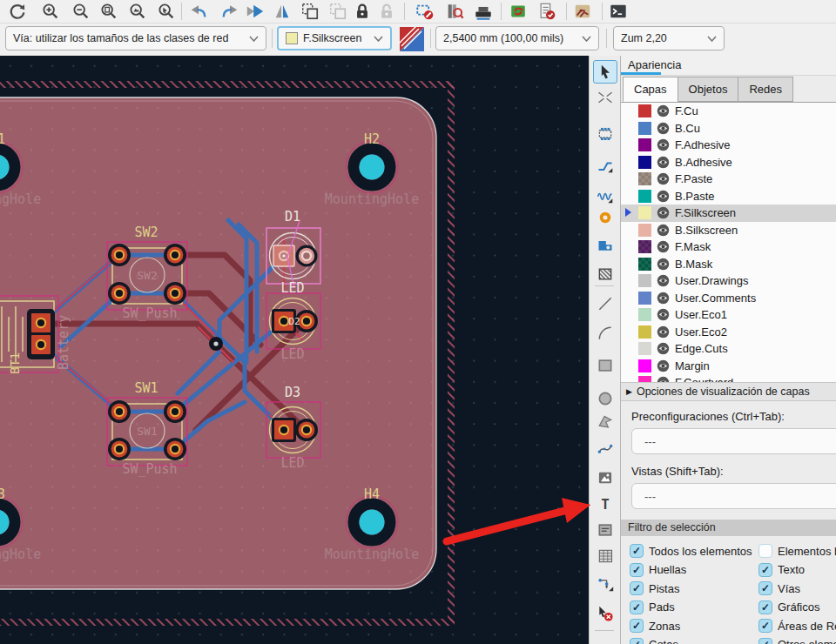 The width and height of the screenshot is (836, 644). What do you see at coordinates (728, 349) in the screenshot?
I see `layer-row-edge-cuts: Edge.Cuts` at bounding box center [728, 349].